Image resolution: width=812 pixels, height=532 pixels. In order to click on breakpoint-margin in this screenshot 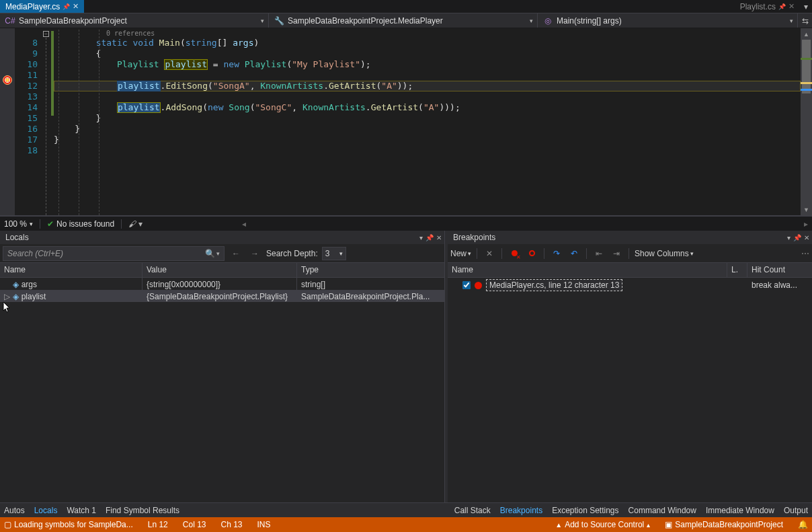, I will do `click(7, 122)`.